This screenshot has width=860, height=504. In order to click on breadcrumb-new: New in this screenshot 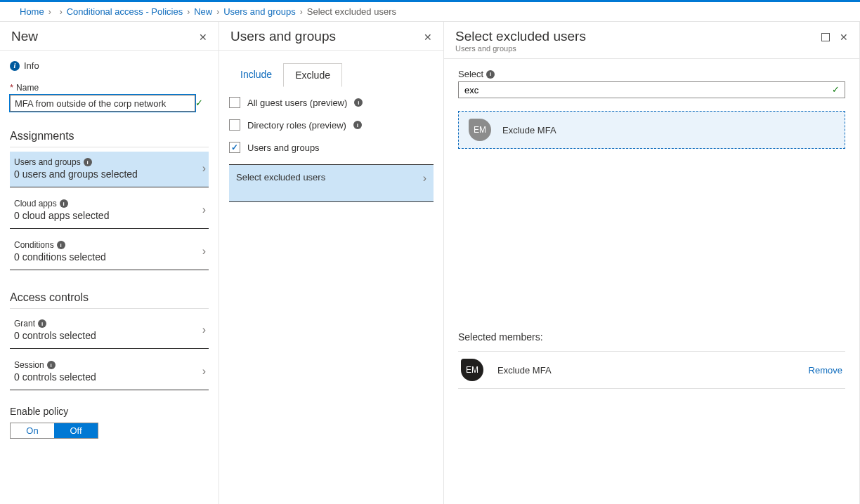, I will do `click(203, 11)`.